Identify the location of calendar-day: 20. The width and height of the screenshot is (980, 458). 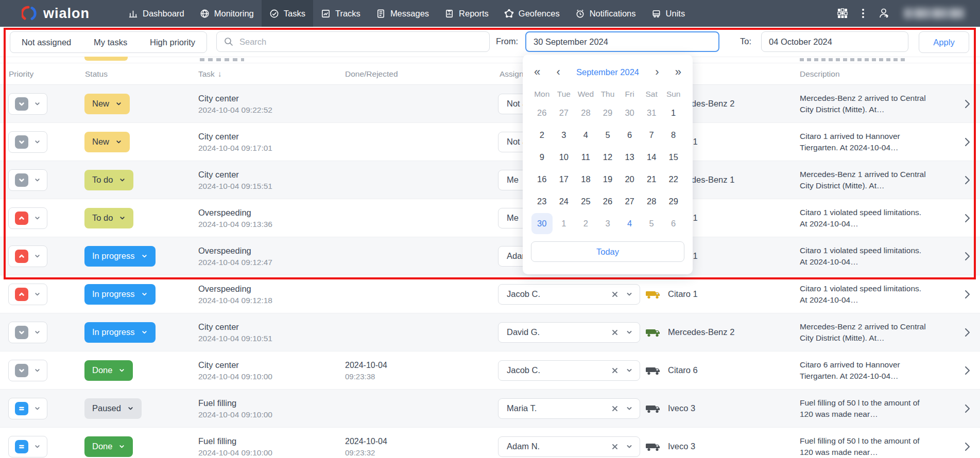
(629, 179).